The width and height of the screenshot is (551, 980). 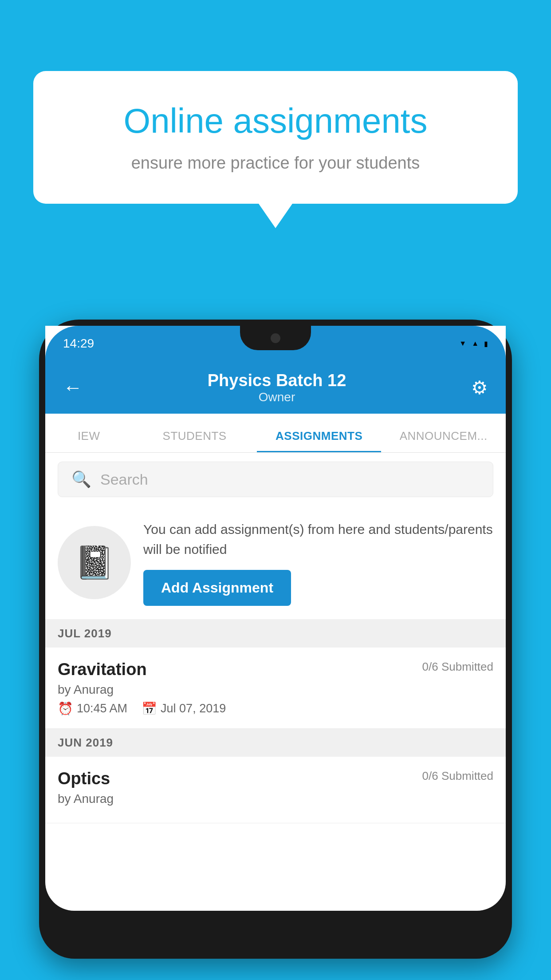 What do you see at coordinates (276, 790) in the screenshot?
I see `assignment-item-optics: Optics 0/6 Submitted by Anurag` at bounding box center [276, 790].